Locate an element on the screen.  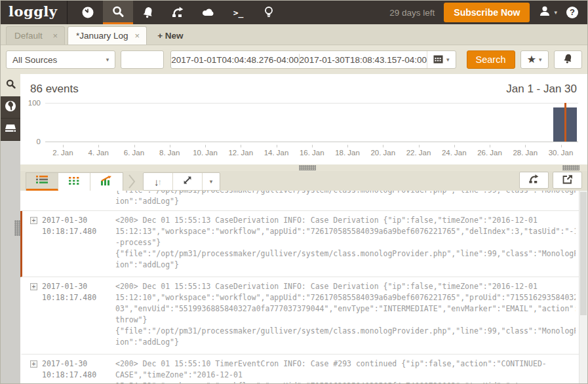
subscribe-now-button: Subscribe Now is located at coordinates (486, 12).